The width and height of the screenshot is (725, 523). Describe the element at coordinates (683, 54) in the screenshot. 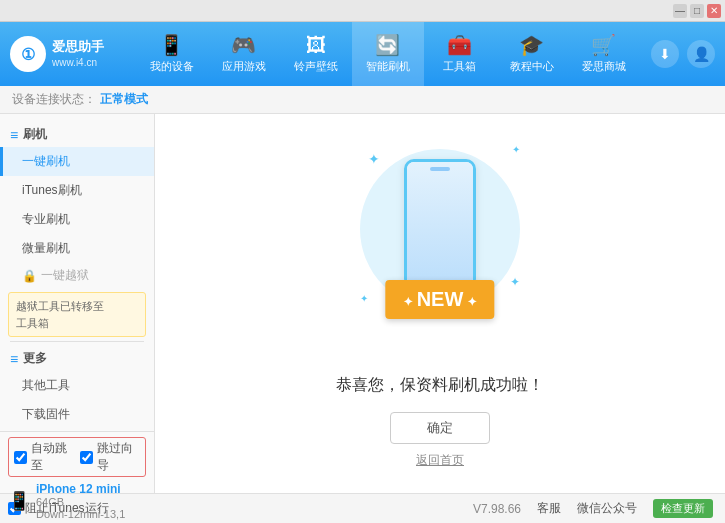

I see `nav-right-controls: ⬇ 👤` at that location.